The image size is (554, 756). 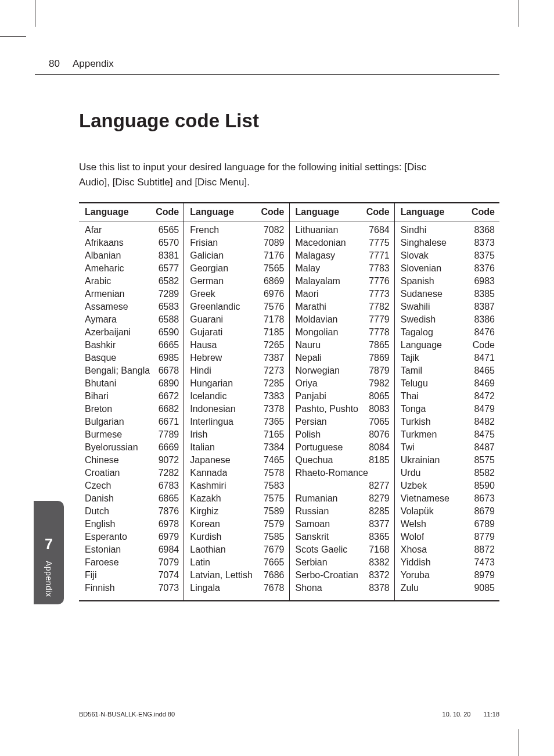 What do you see at coordinates (483, 524) in the screenshot?
I see `language-code: 6789` at bounding box center [483, 524].